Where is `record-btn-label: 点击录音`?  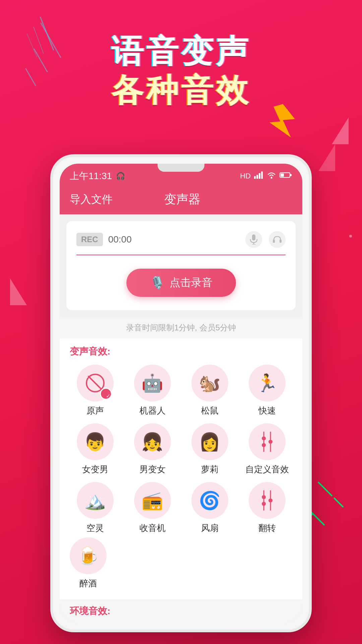 record-btn-label: 点击录音 is located at coordinates (191, 283).